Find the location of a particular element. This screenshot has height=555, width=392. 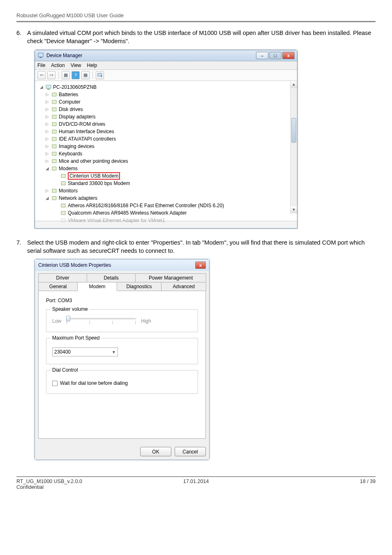

tree-category: ▷Monitors is located at coordinates (166, 191).